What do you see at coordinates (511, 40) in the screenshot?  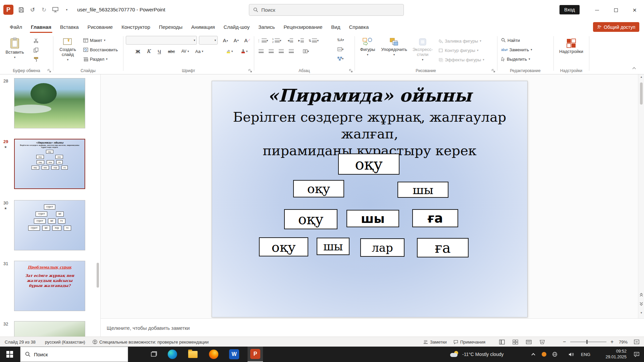 I see `find-button: Найти` at bounding box center [511, 40].